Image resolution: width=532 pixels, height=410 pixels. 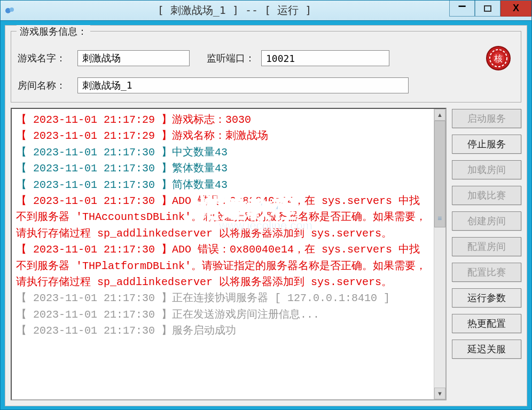 I want to click on titlebar: [ 刺激战场_1 ] -- [ 运行 ] — X, so click(x=266, y=11).